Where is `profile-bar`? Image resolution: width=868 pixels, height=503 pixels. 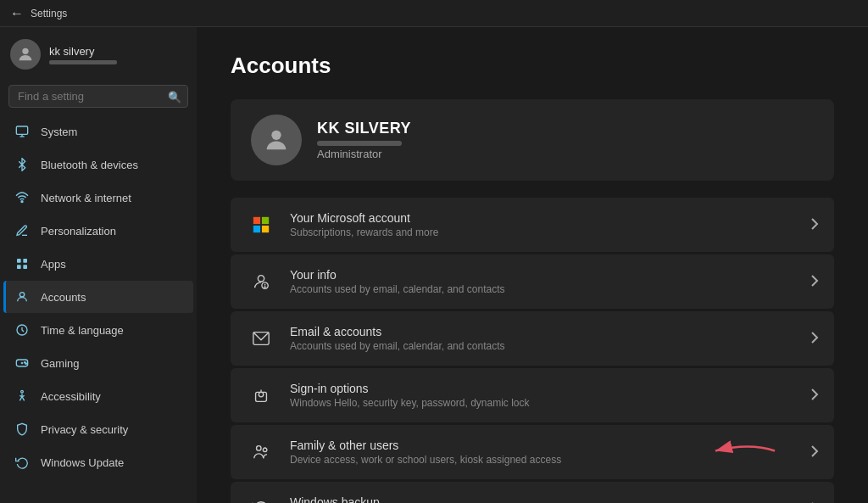 profile-bar is located at coordinates (83, 63).